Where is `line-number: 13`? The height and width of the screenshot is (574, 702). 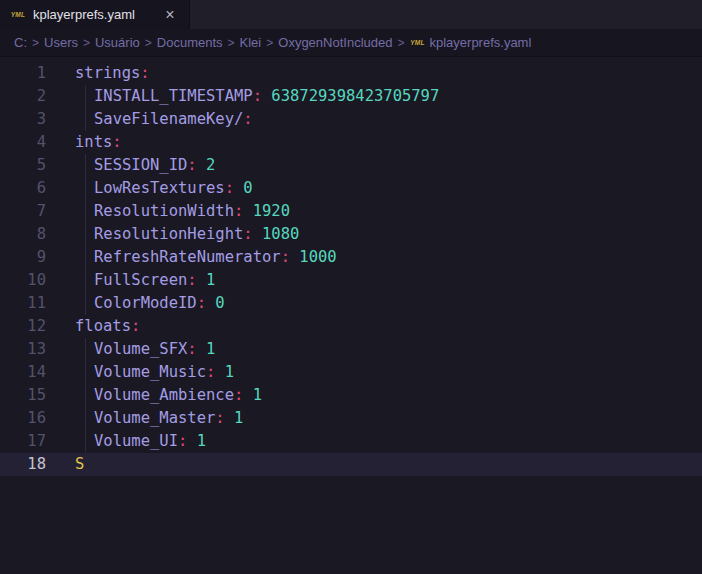
line-number: 13 is located at coordinates (23, 350).